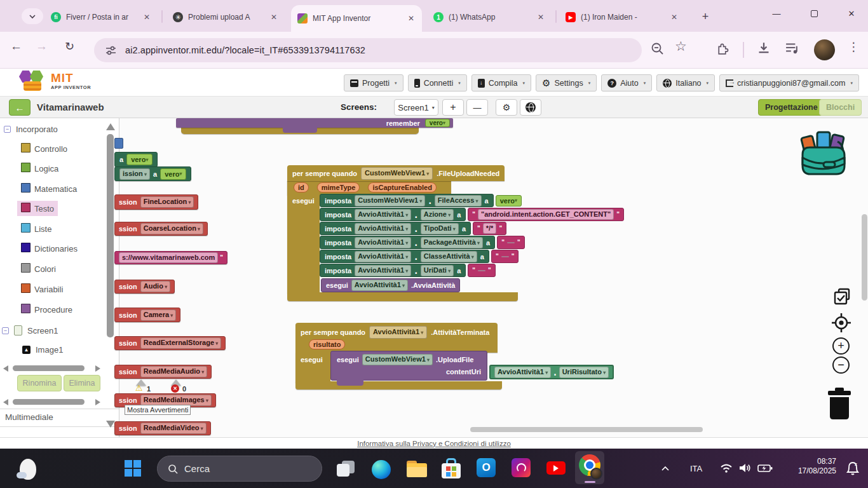 Image resolution: width=868 pixels, height=488 pixels. What do you see at coordinates (381, 470) in the screenshot?
I see `edge-icon` at bounding box center [381, 470].